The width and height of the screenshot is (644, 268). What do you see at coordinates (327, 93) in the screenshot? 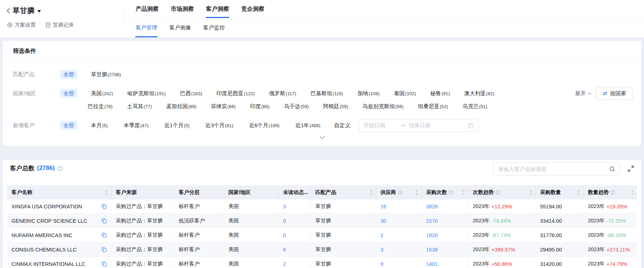
I see `country-filter-option: 巴基斯坦(116)` at bounding box center [327, 93].